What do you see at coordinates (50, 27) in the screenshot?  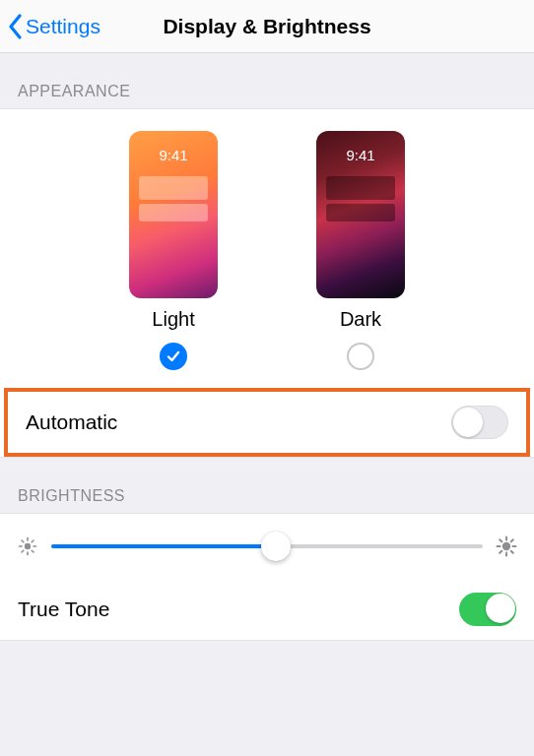 I see `back-button: Settings` at bounding box center [50, 27].